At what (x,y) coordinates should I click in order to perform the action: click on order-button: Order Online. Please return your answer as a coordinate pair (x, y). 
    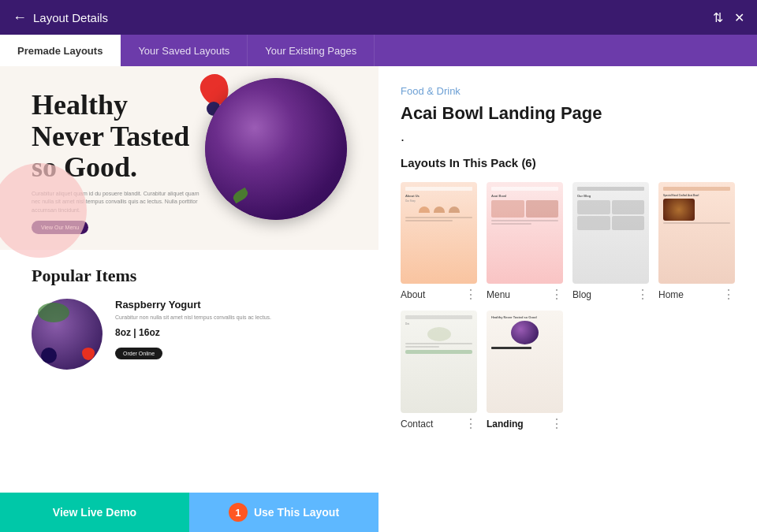
    Looking at the image, I should click on (139, 353).